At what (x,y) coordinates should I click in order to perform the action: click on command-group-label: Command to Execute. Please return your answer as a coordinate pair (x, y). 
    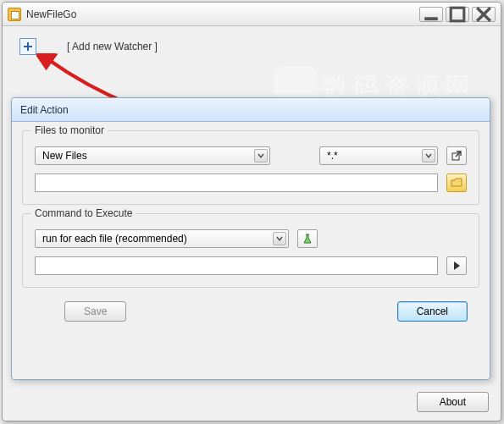
    Looking at the image, I should click on (83, 213).